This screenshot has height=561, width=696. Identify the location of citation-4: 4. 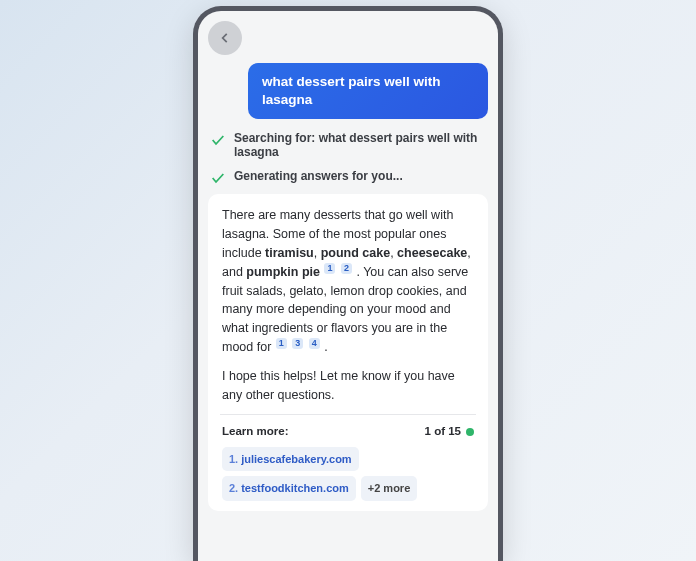
(314, 344).